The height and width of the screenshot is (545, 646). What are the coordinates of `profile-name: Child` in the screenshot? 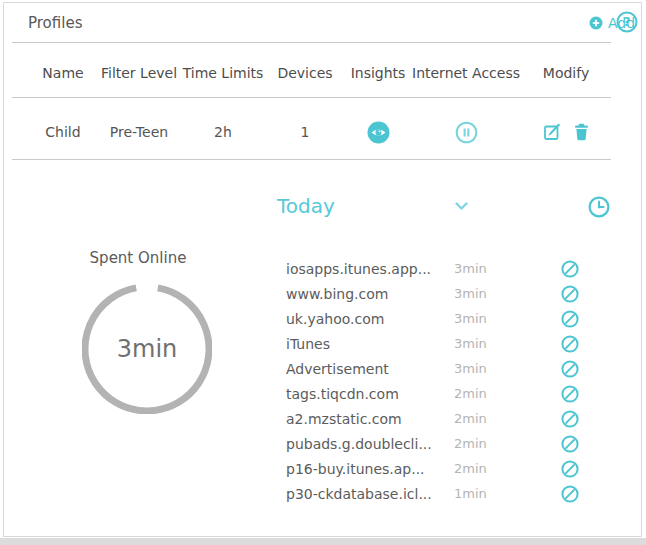 It's located at (63, 132).